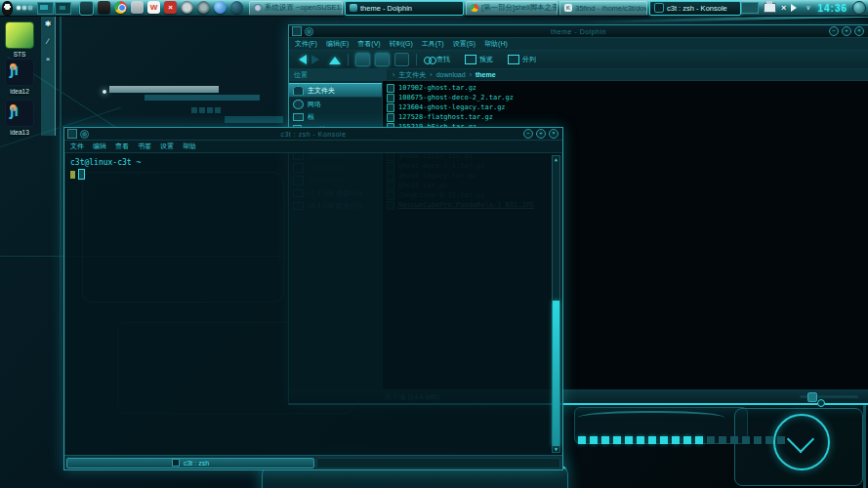 This screenshot has width=868, height=488. Describe the element at coordinates (496, 44) in the screenshot. I see `menu-help: 帮助(H)` at that location.